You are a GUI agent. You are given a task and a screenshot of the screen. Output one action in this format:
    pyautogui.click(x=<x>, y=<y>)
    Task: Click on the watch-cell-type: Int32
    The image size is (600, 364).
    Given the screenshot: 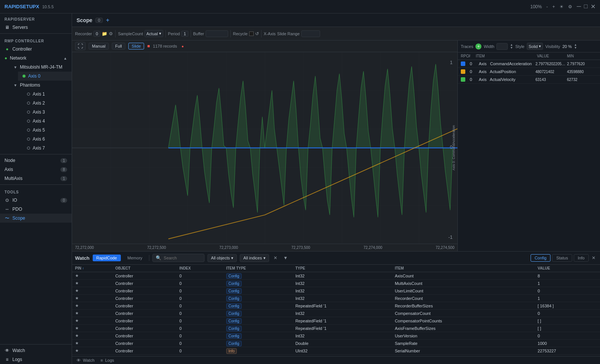 What is the action you would take?
    pyautogui.click(x=342, y=276)
    